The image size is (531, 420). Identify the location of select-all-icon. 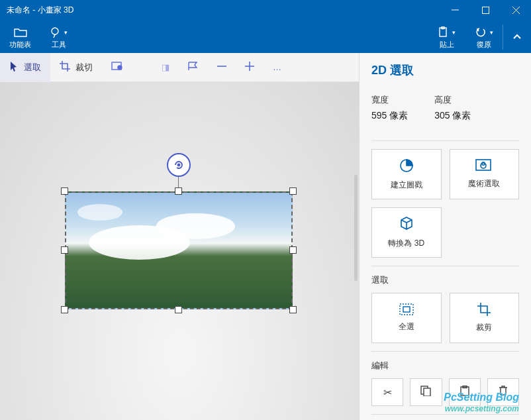
(407, 310).